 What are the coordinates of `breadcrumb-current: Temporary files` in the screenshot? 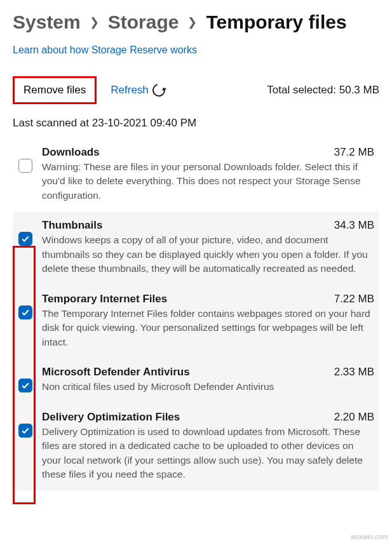 It's located at (276, 22).